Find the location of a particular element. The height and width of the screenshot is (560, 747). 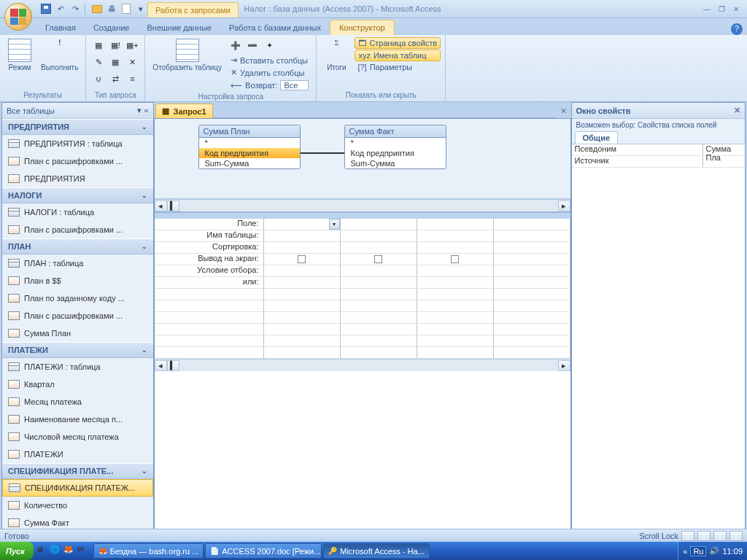

show-table-button: Отобразить таблицу is located at coordinates (187, 55).